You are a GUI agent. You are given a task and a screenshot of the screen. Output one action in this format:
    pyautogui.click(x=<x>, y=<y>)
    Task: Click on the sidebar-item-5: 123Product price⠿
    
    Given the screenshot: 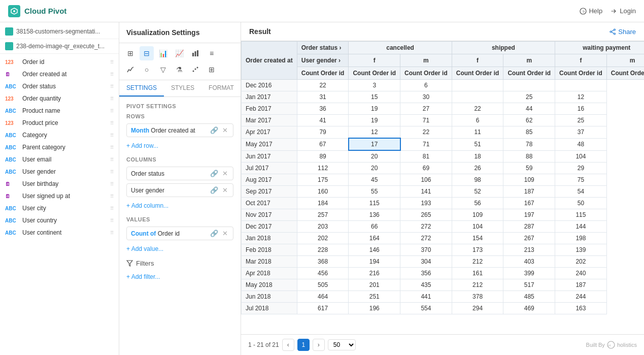 What is the action you would take?
    pyautogui.click(x=59, y=123)
    